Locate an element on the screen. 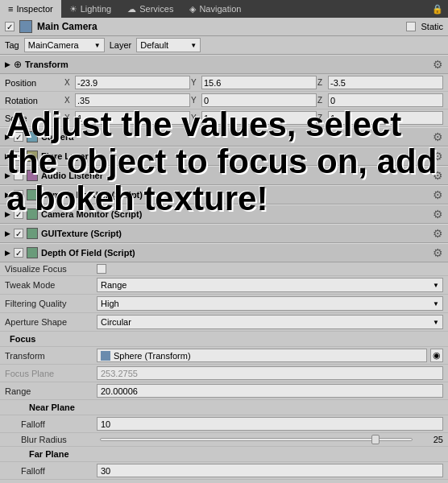 This screenshot has width=448, height=483. position-y-input: 15.6 is located at coordinates (259, 82).